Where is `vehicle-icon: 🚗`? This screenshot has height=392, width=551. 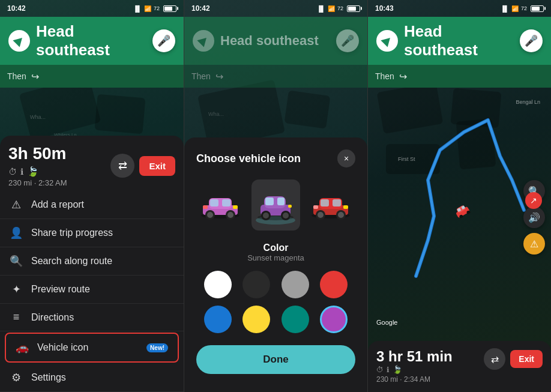
vehicle-icon: 🚗 is located at coordinates (22, 348).